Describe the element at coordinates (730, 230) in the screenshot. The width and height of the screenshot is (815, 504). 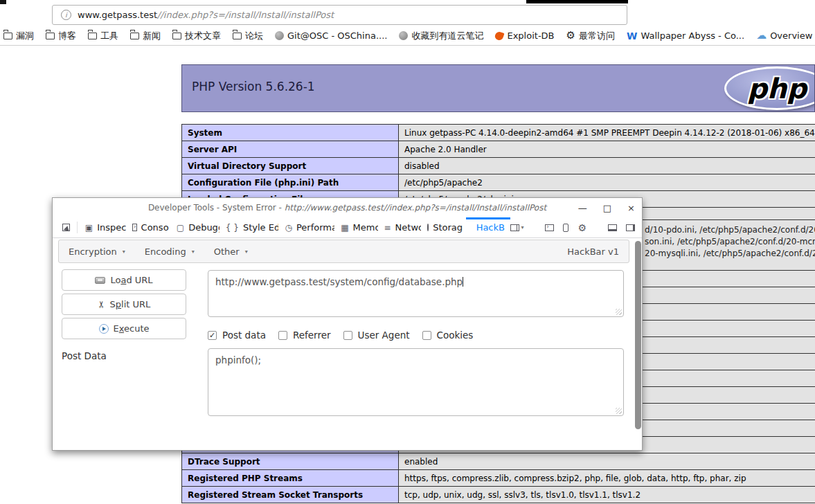
I see `ini-line: d/10-pdo.ini, /etc/php5/apache2/conf.d/2…` at that location.